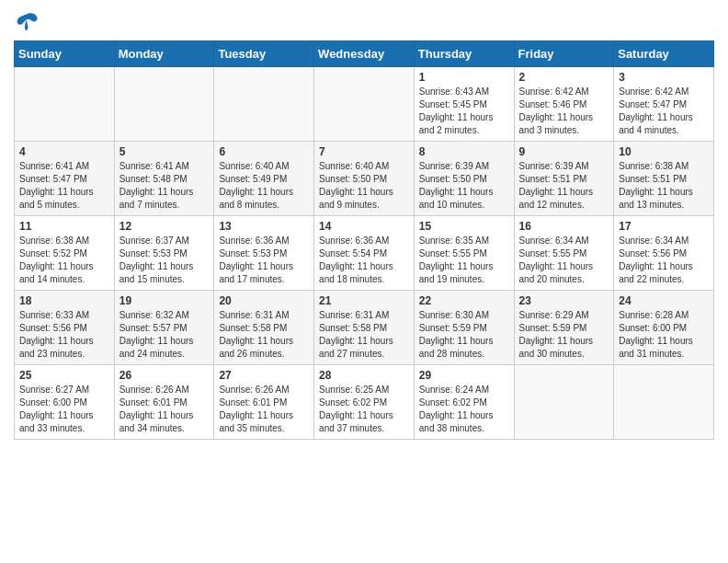 The height and width of the screenshot is (563, 728). Describe the element at coordinates (264, 152) in the screenshot. I see `day-number: 6` at that location.